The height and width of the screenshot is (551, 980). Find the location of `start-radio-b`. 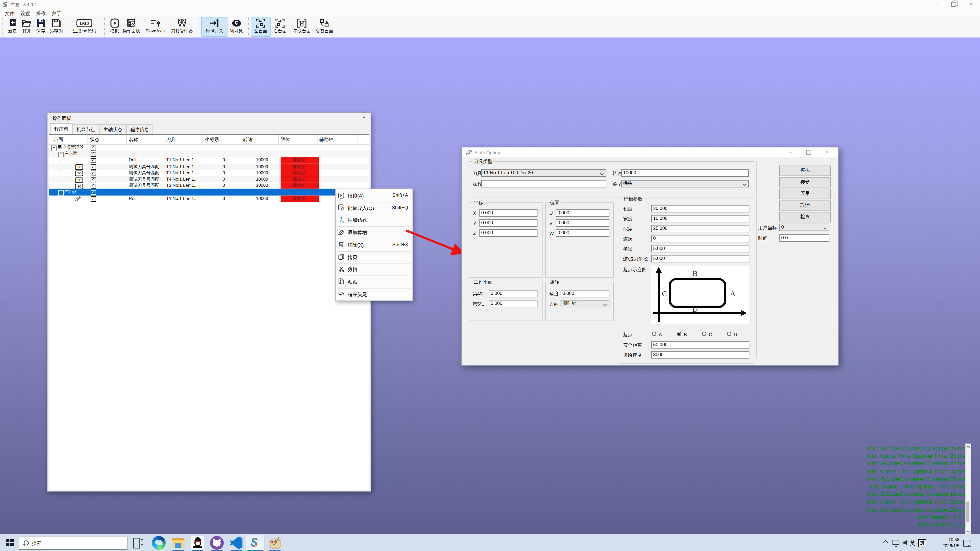

start-radio-b is located at coordinates (679, 334).